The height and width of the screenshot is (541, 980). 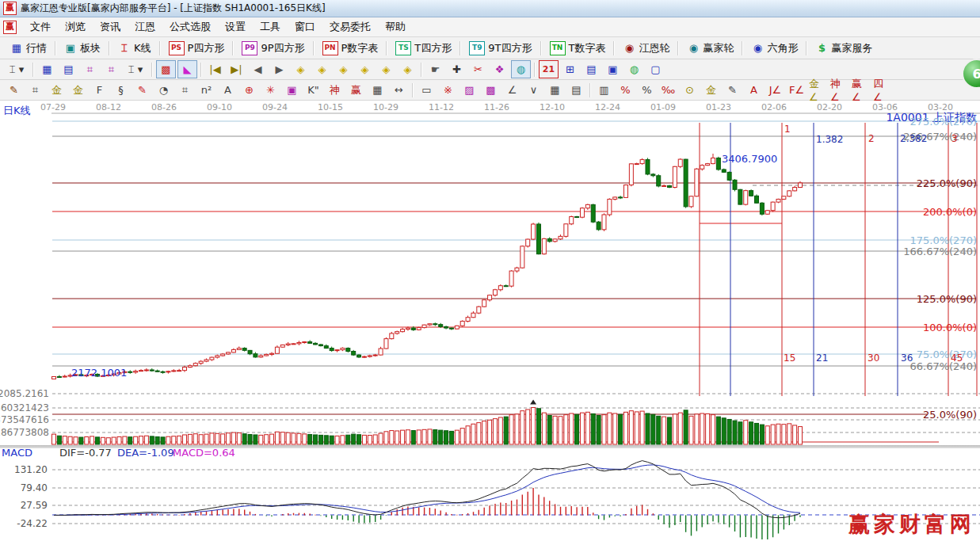 What do you see at coordinates (448, 90) in the screenshot?
I see `fan-rays-icon: ※` at bounding box center [448, 90].